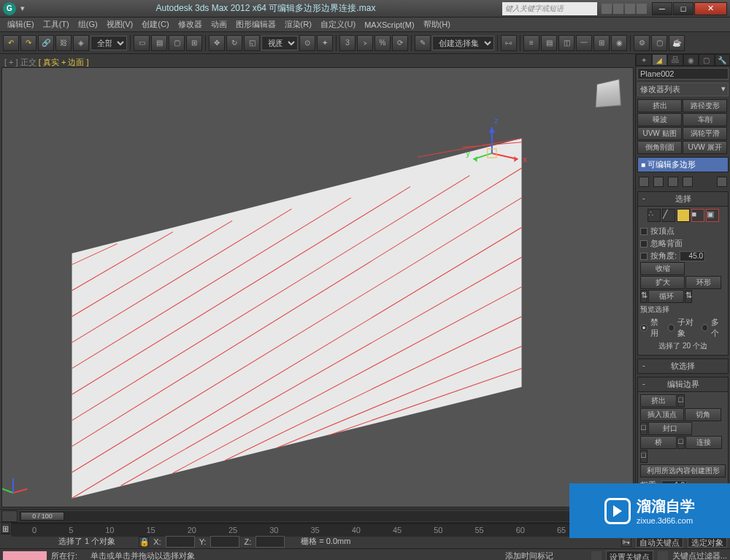 This screenshot has width=730, height=560. What do you see at coordinates (642, 9) in the screenshot?
I see `help-icon` at bounding box center [642, 9].